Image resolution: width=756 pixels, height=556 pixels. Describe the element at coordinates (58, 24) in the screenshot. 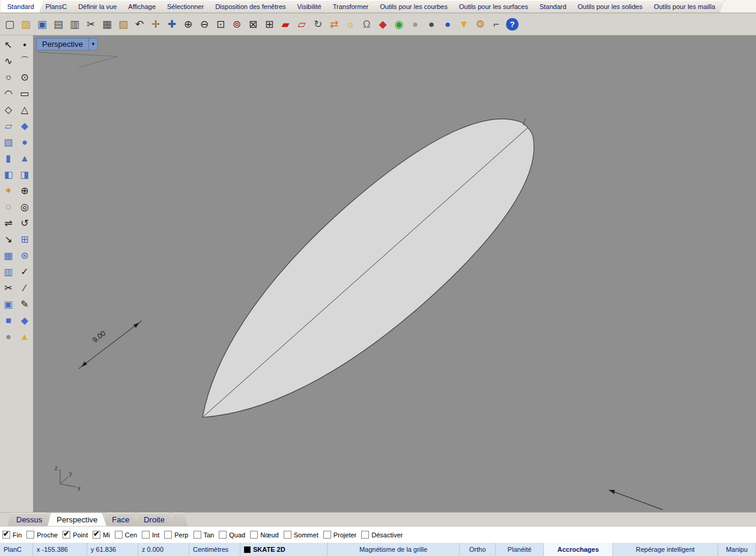

I see `print-icon: ▤` at that location.